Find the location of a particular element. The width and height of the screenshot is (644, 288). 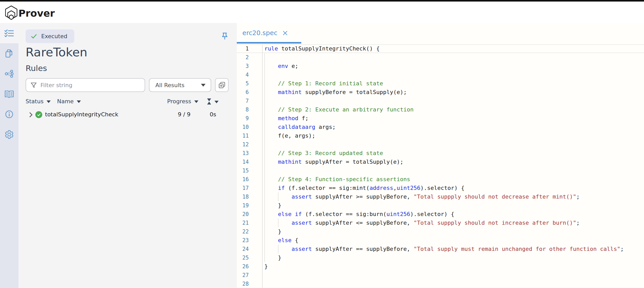

code-line: 9 method f; is located at coordinates (440, 118).